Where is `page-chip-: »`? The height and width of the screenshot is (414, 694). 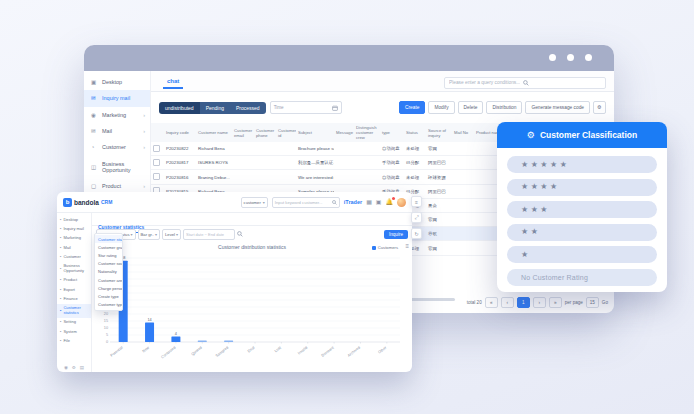
page-chip-: » is located at coordinates (556, 302).